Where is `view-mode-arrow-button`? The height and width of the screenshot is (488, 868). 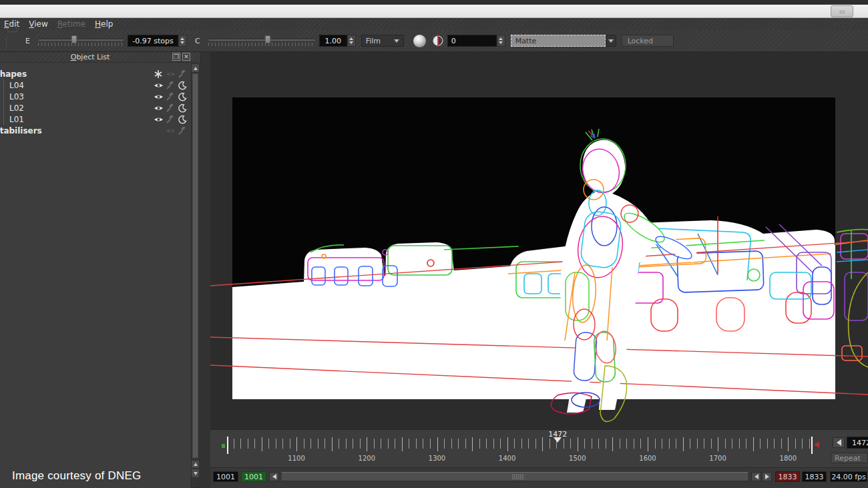 view-mode-arrow-button is located at coordinates (611, 41).